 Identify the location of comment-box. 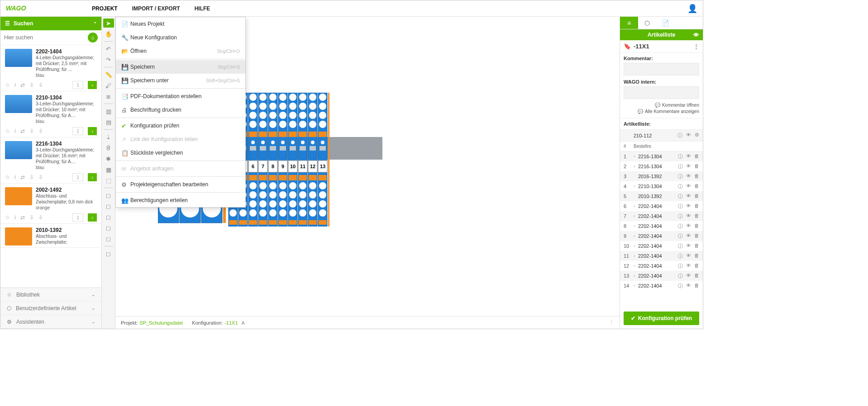
(662, 69).